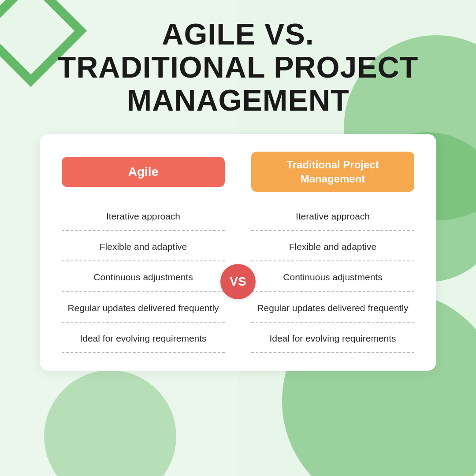 The image size is (476, 476). I want to click on traditional-feature-3: Continuous adjustments, so click(333, 277).